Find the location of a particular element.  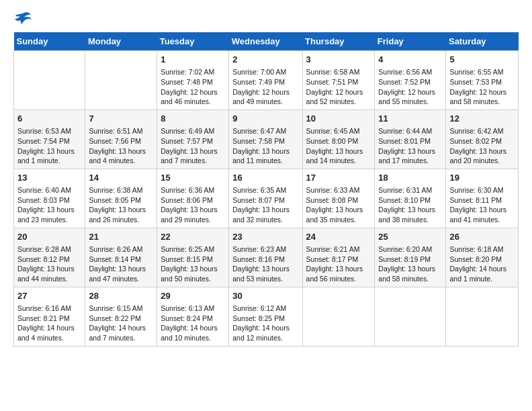

day-number: 16 is located at coordinates (265, 178).